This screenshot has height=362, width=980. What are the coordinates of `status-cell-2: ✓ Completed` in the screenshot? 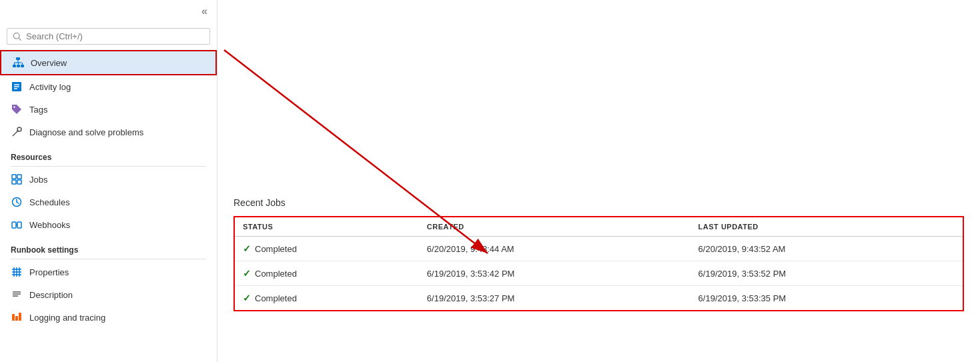 It's located at (327, 273).